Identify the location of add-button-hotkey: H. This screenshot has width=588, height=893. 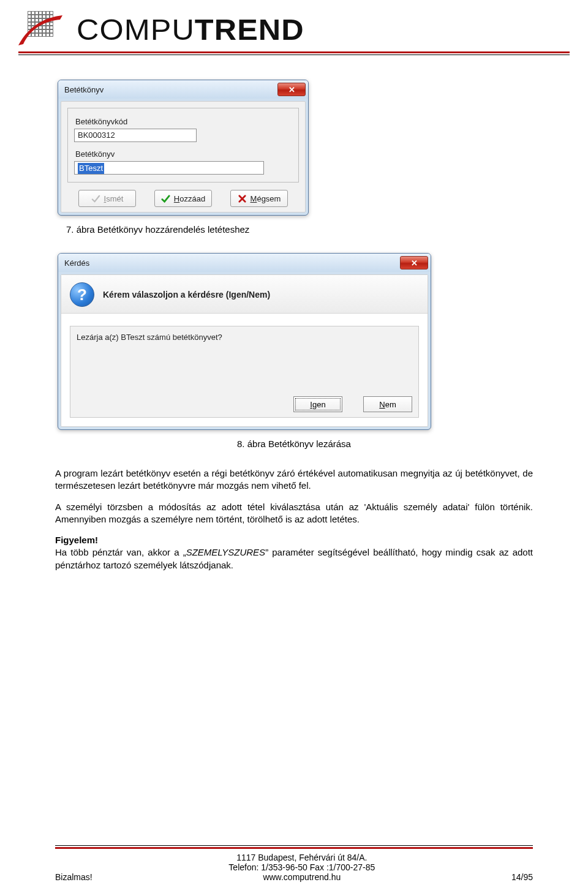
(176, 198).